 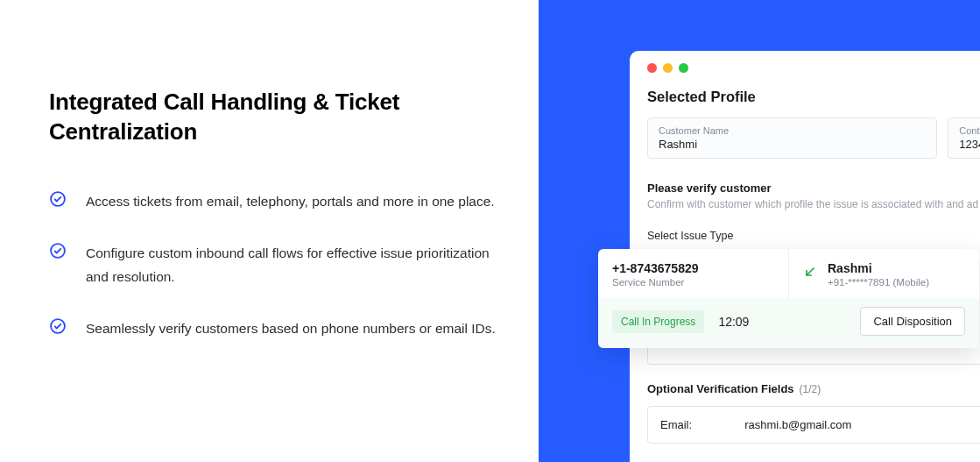 I want to click on email-verification-field: Email: rashmi.b@gmail.com, so click(x=814, y=424).